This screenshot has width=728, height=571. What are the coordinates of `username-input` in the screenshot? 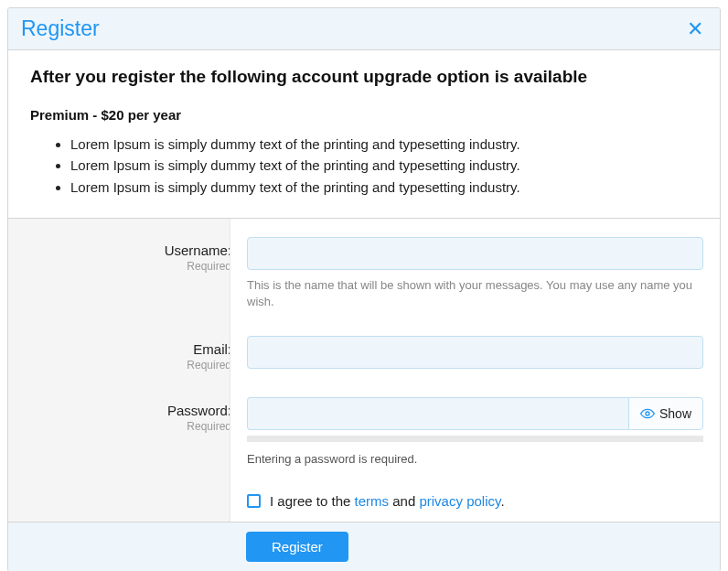 It's located at (476, 253).